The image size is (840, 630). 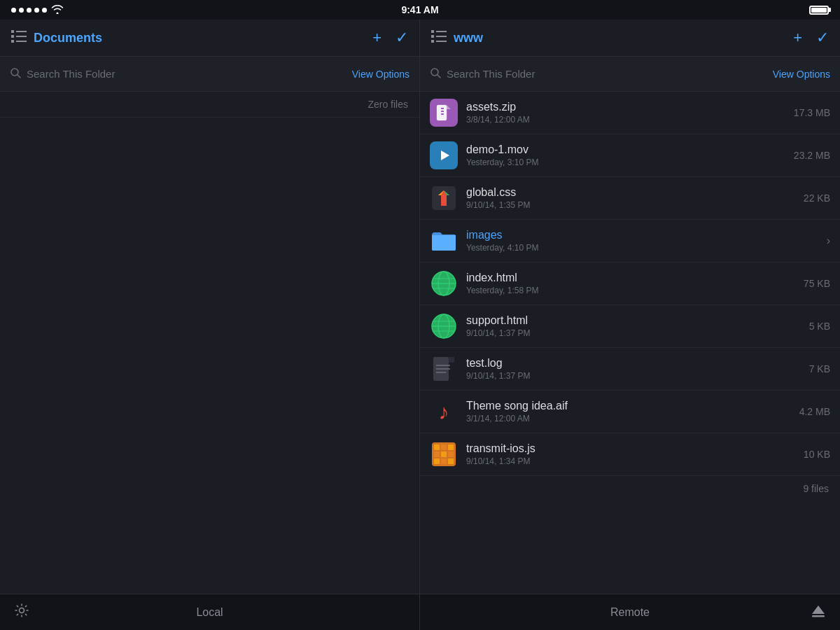 I want to click on file-name: transmit-ios.js, so click(x=631, y=449).